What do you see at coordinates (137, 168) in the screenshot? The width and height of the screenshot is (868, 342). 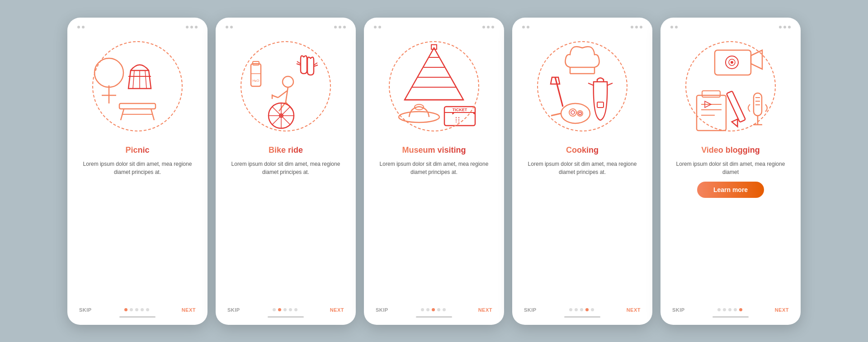 I see `picnic-desc: Lorem ipsum dolor sit dim amet, mea regi…` at bounding box center [137, 168].